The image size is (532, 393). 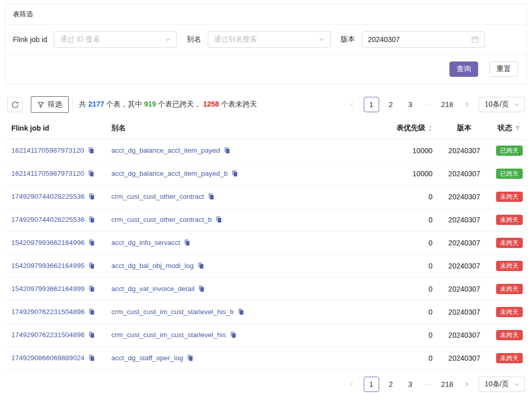 What do you see at coordinates (404, 129) in the screenshot?
I see `header-priority: 表优先级` at bounding box center [404, 129].